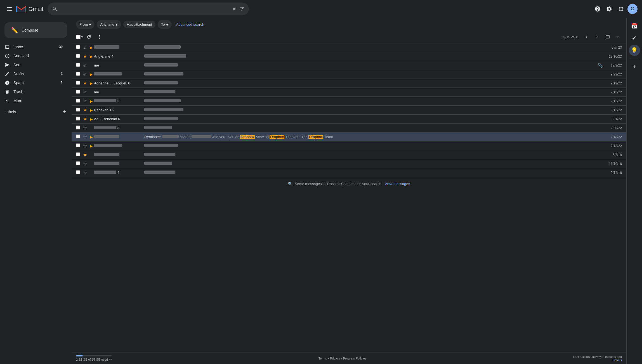  Describe the element at coordinates (598, 9) in the screenshot. I see `help-button` at that location.